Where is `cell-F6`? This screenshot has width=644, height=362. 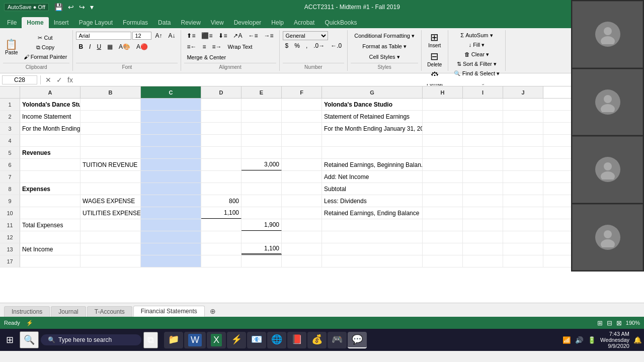 cell-F6 is located at coordinates (302, 165).